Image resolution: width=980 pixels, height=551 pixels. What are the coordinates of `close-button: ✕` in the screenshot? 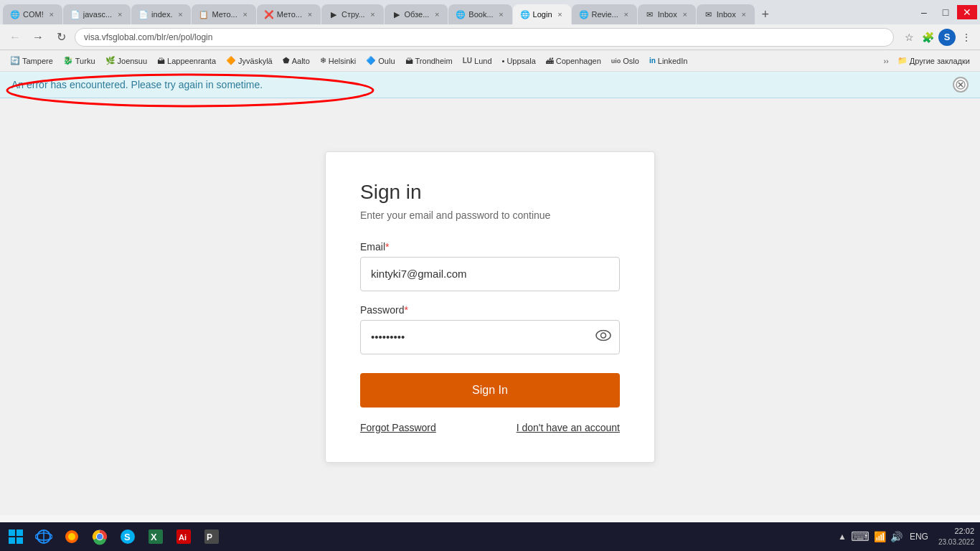 It's located at (967, 12).